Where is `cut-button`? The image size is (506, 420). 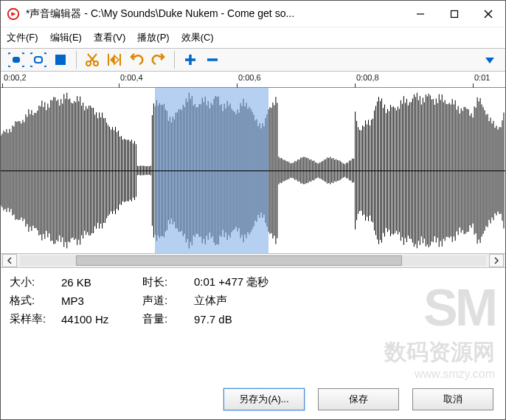
cut-button is located at coordinates (92, 60).